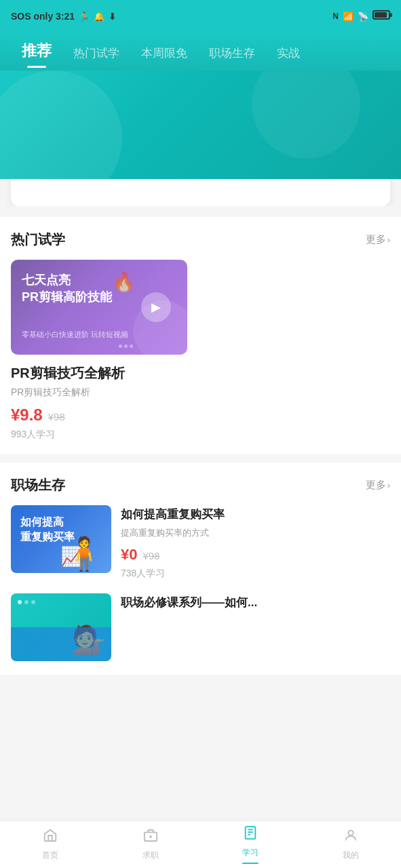 The image size is (401, 868). Describe the element at coordinates (43, 16) in the screenshot. I see `time-text: SOS only 3:21` at that location.